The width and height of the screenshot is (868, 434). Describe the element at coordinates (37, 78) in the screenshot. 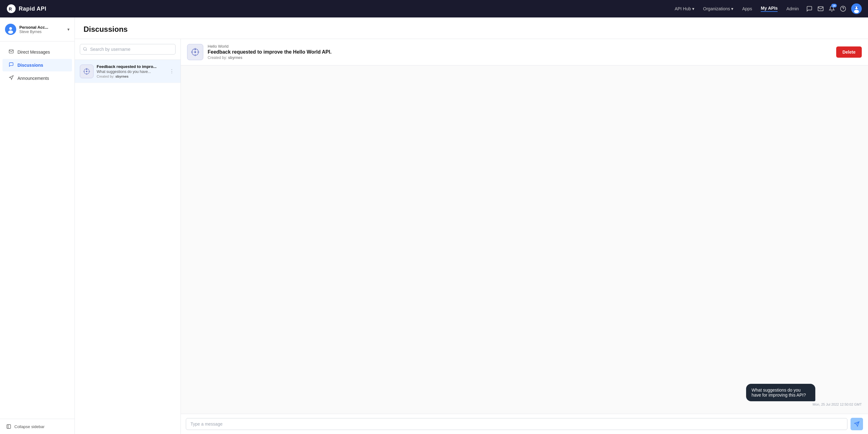

I see `sidebar-item-announcements: Announcements` at that location.